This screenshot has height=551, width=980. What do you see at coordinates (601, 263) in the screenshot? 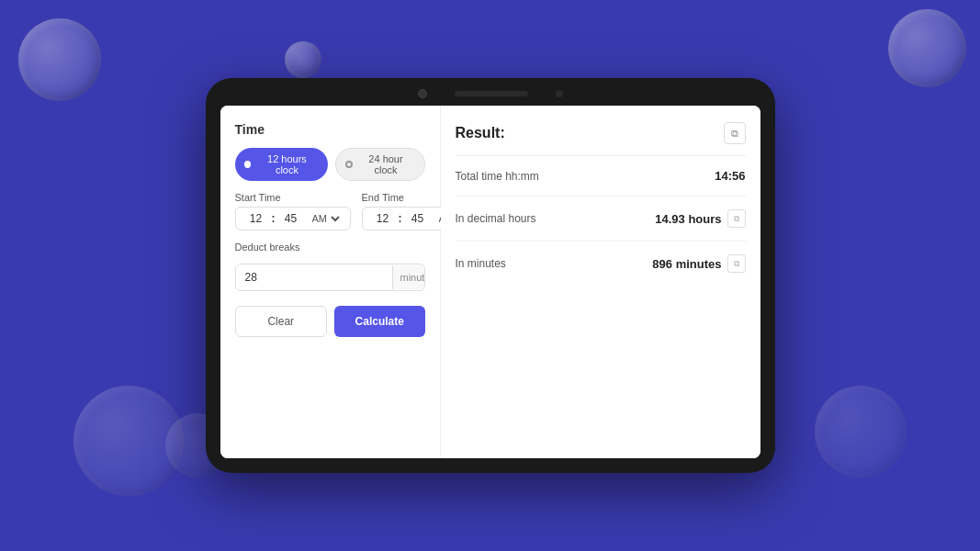
I see `result-row-minutes: In minutes 896 minutes ⧉` at bounding box center [601, 263].